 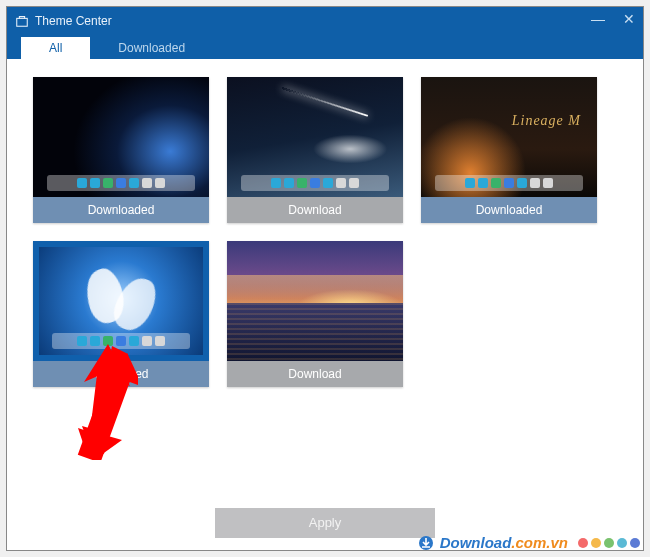 What do you see at coordinates (325, 523) in the screenshot?
I see `apply-button: Apply` at bounding box center [325, 523].